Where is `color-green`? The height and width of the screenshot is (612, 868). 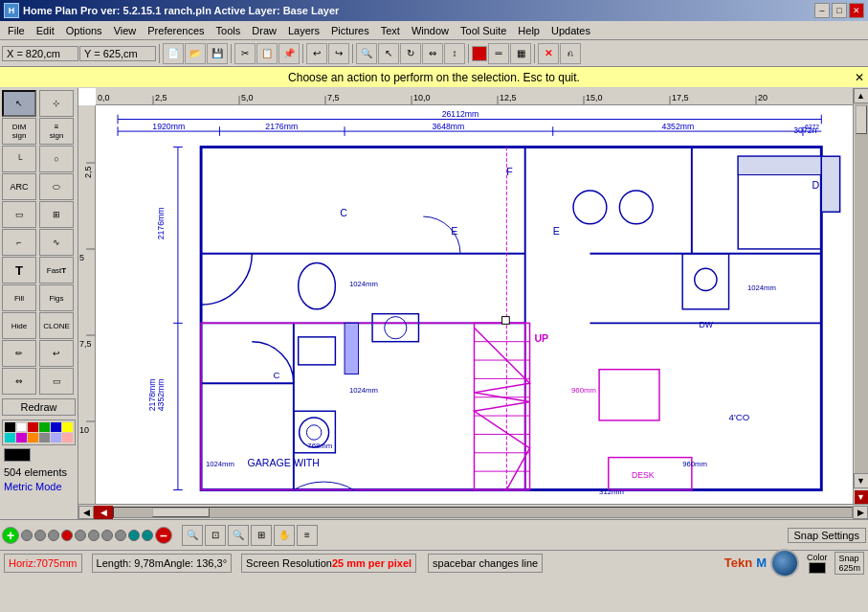 color-green is located at coordinates (44, 427).